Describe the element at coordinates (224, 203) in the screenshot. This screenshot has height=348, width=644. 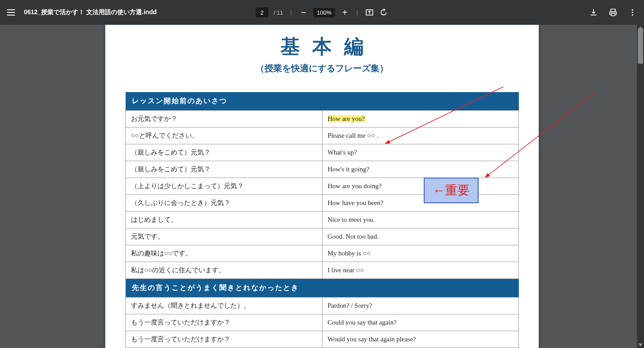
I see `phrase-jp: （久しぶりに会ったとき）元気？` at that location.